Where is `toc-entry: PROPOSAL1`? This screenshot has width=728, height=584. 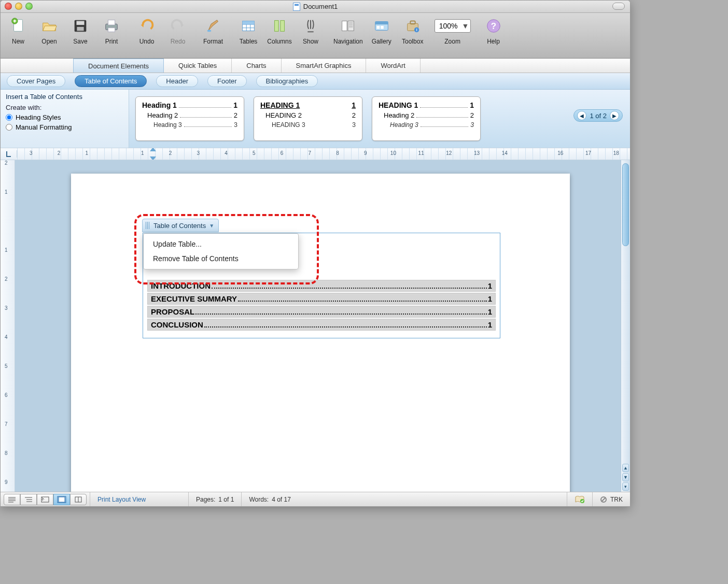
toc-entry: PROPOSAL1 is located at coordinates (321, 312).